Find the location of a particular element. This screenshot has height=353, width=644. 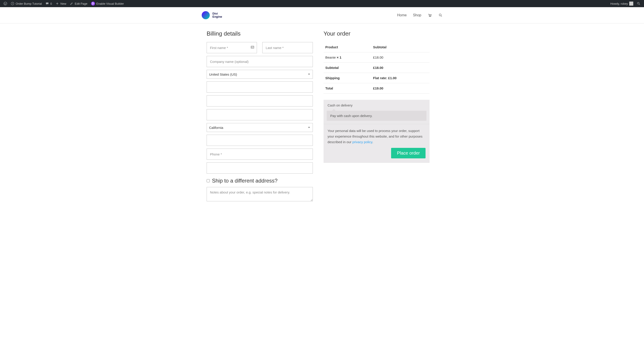

new-content-menu: New is located at coordinates (61, 4).